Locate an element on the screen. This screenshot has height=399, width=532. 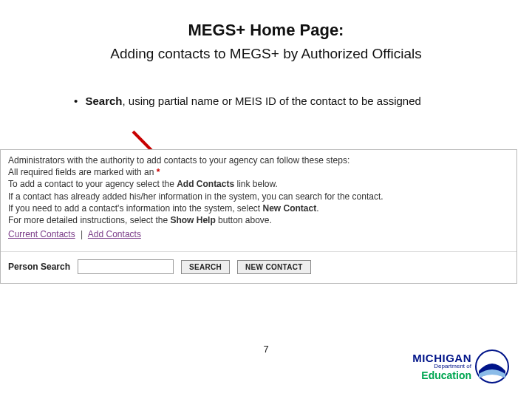
search-row: Person Search SEARCH NEW CONTACT is located at coordinates (259, 267).